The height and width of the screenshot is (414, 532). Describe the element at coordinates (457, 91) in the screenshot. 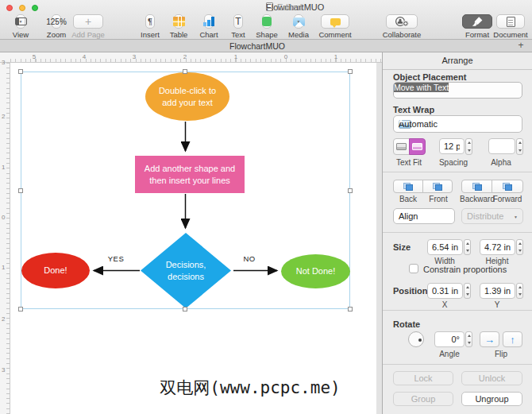

I see `object-placement-segmented-control: Stay on Page Move with Text` at that location.